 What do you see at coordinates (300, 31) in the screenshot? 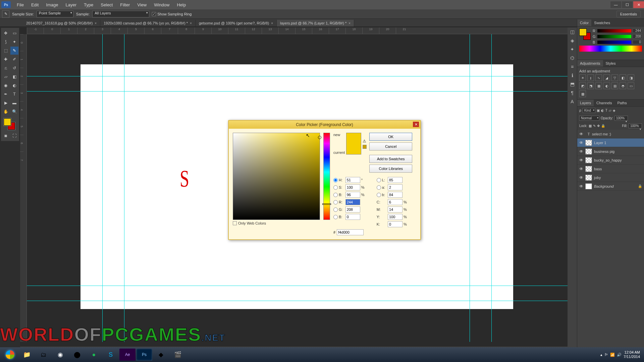
I see `ruler-horizontal: -10123456789101112131415161718192021` at bounding box center [300, 31].